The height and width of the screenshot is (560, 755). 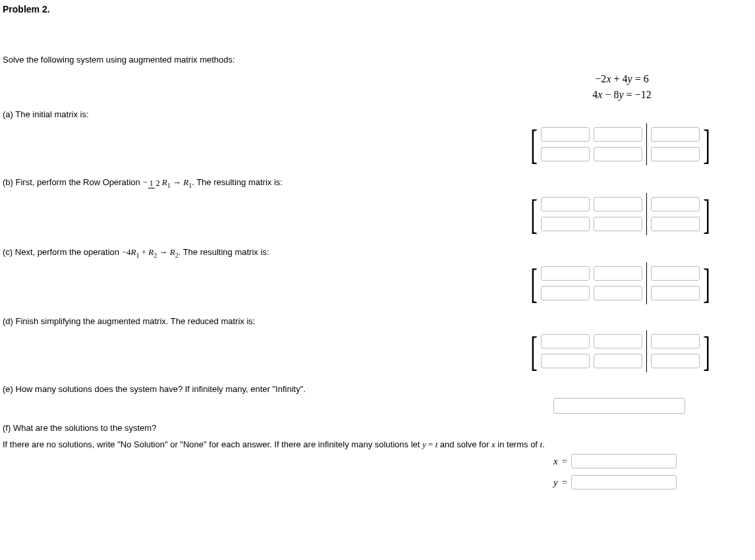 What do you see at coordinates (622, 87) in the screenshot?
I see `system-equations: −2x + 4y = 6 4x − 8y = −12` at bounding box center [622, 87].